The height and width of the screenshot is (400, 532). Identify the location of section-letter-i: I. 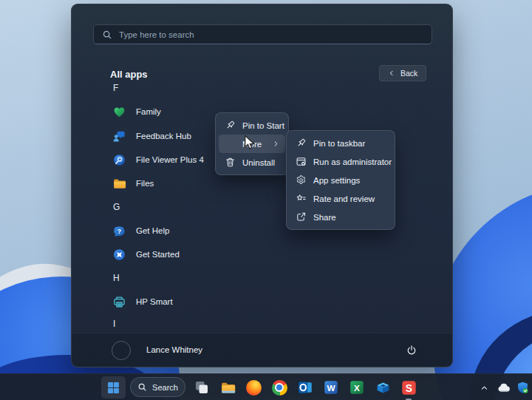
(124, 324).